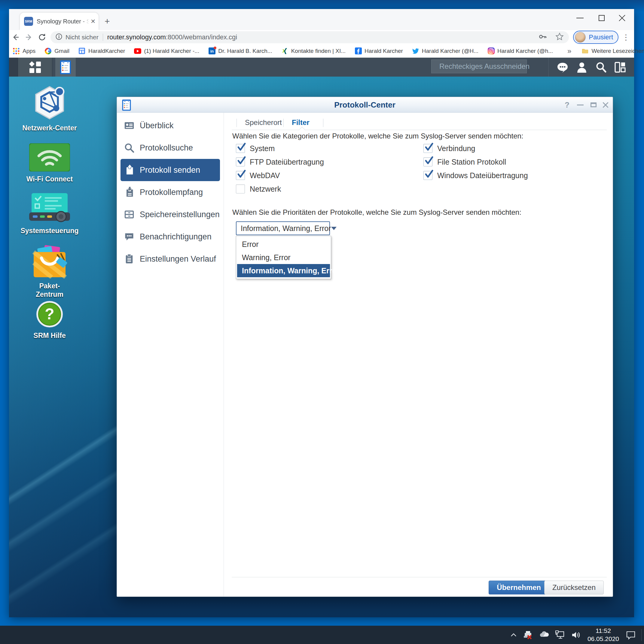 The image size is (644, 644). I want to click on checkbox-label: System, so click(262, 149).